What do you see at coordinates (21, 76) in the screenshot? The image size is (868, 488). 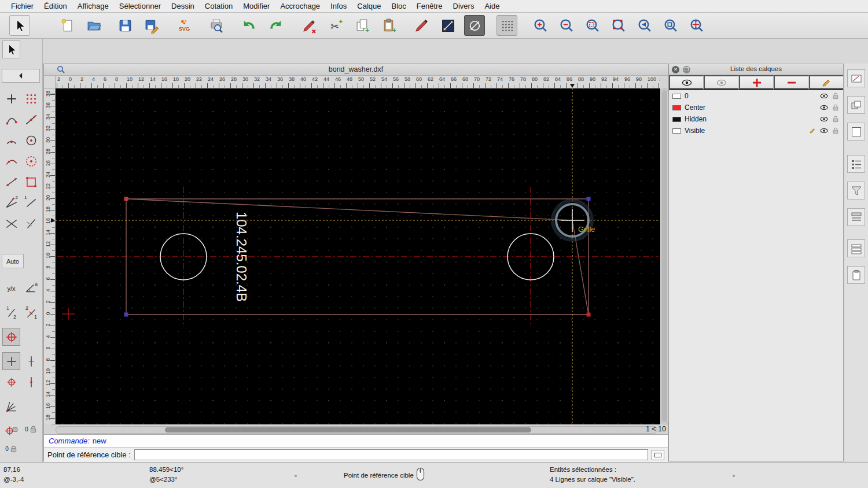 I see `palette-collapse-button` at bounding box center [21, 76].